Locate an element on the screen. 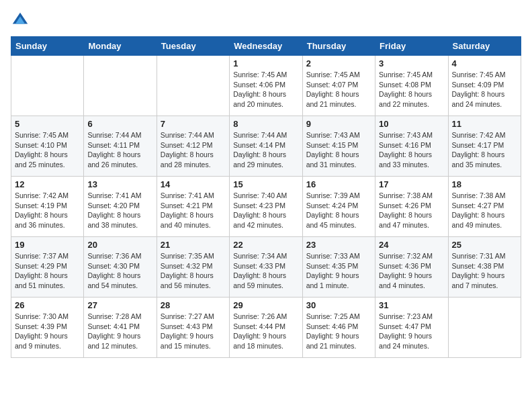 The height and width of the screenshot is (411, 532). calendar-week-row: 19Sunrise: 7:37 AM Sunset: 4:29 PM Dayli… is located at coordinates (266, 267).